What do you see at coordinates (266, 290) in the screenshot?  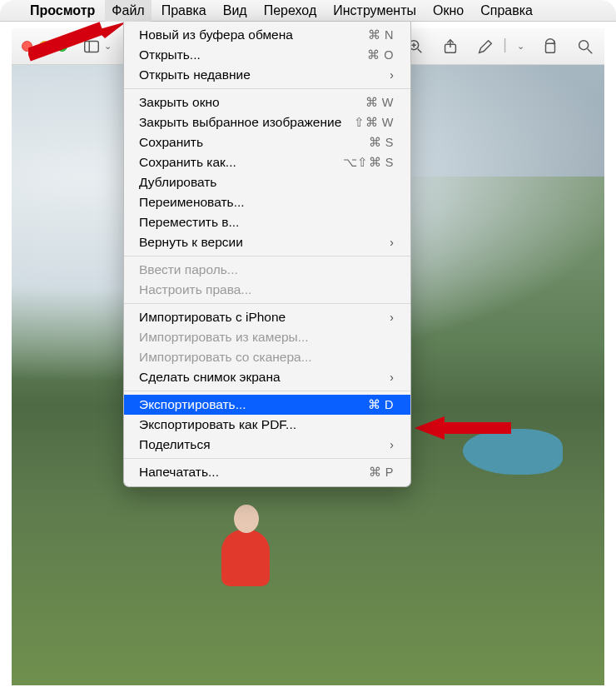 I see `menu-item-label: Настроить права...` at bounding box center [266, 290].